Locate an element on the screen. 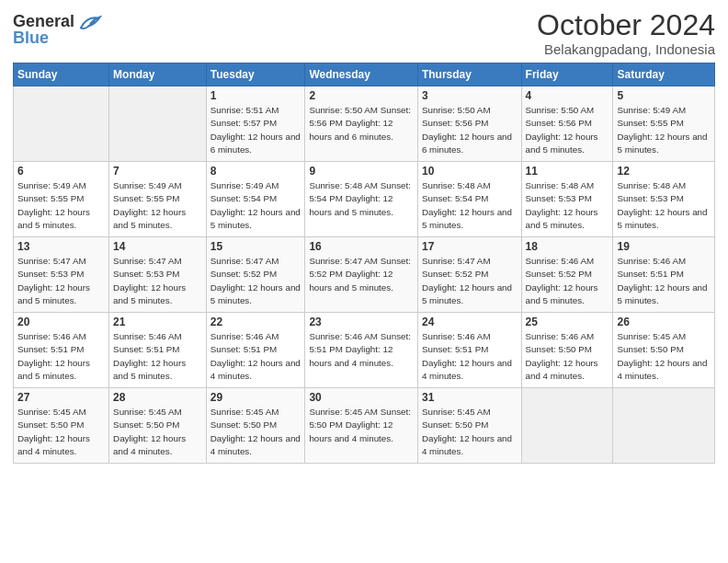 Image resolution: width=728 pixels, height=563 pixels. day-info: Sunrise: 5:46 AM Sunset: 5:52 PM Dayligh… is located at coordinates (568, 282).